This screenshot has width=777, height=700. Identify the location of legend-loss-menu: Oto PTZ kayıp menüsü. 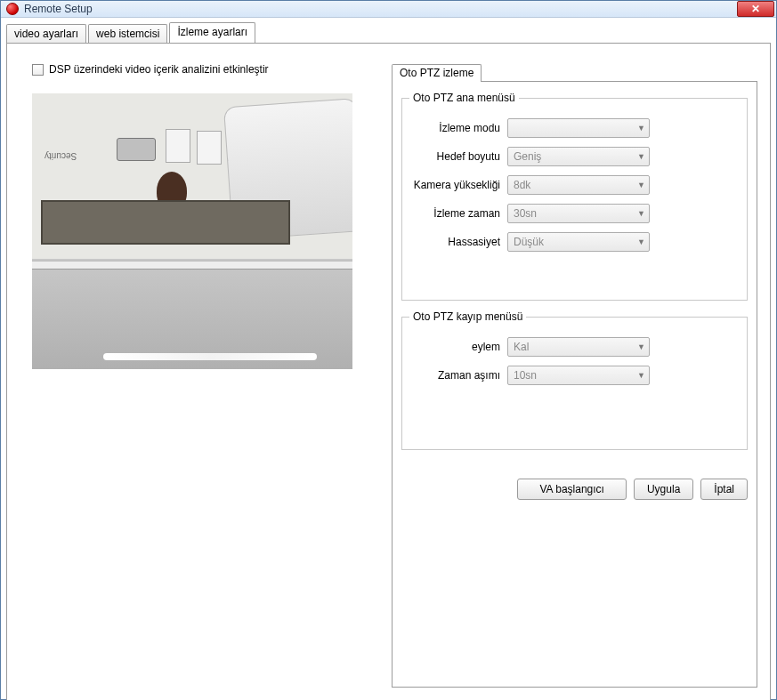
(468, 317).